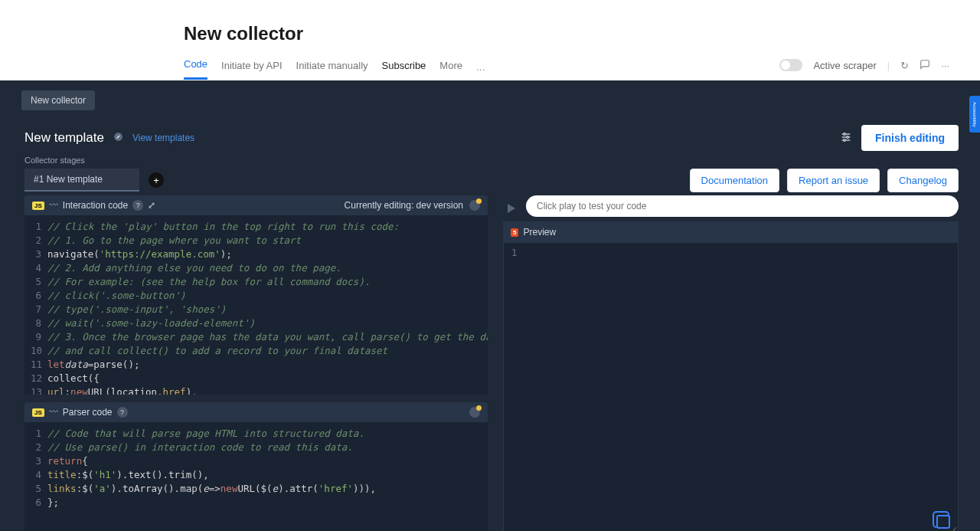 The width and height of the screenshot is (980, 531). What do you see at coordinates (164, 138) in the screenshot?
I see `view-templates-link: View templates` at bounding box center [164, 138].